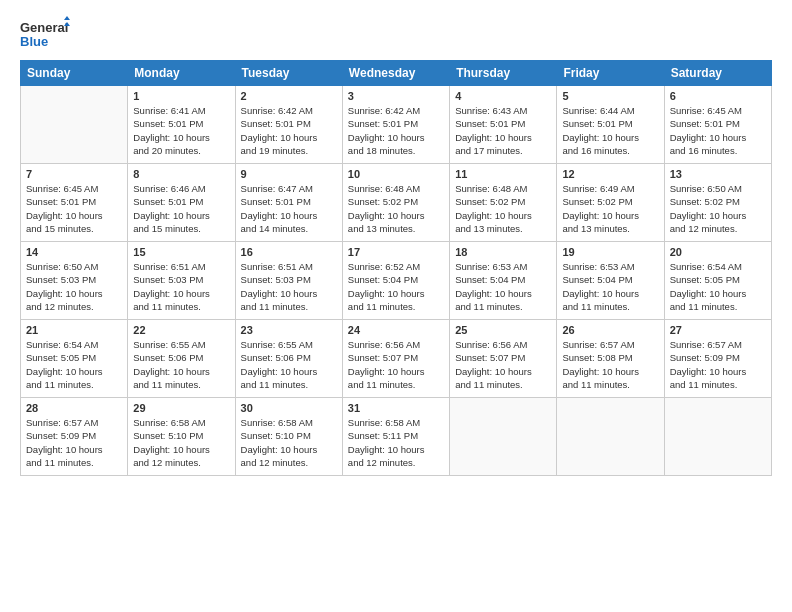  I want to click on day-info: Sunrise: 6:58 AMSunset: 5:11 PMDaylight:…, so click(396, 442).